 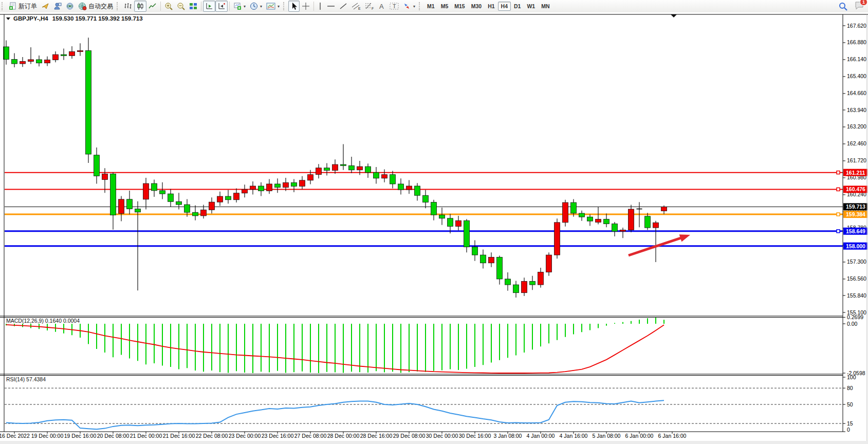 I want to click on timeframe-button-d1: D1, so click(x=517, y=6).